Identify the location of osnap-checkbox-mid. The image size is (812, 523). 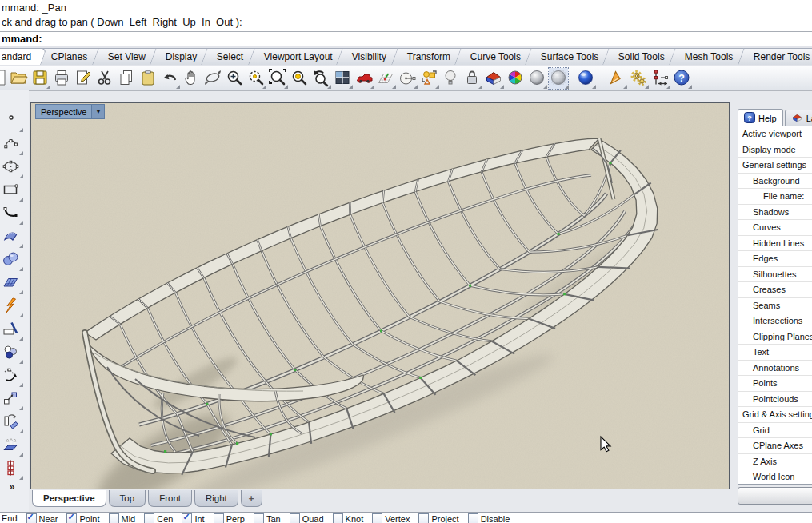
(114, 518).